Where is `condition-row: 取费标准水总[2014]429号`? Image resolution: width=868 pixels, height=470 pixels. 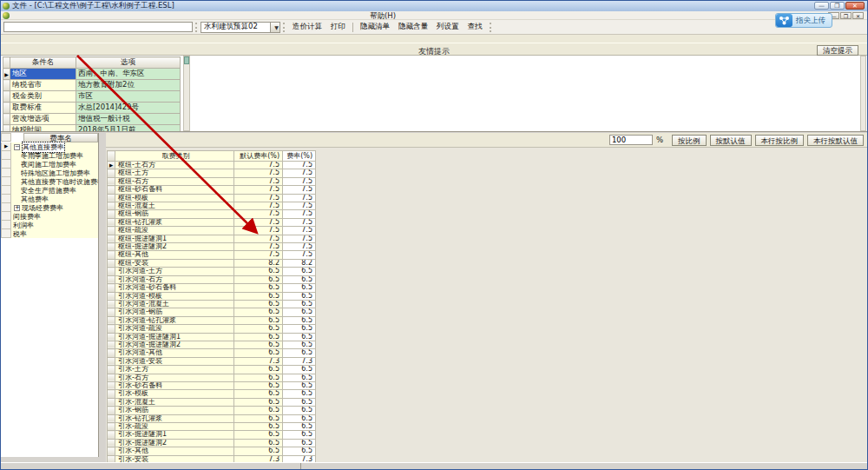 condition-row: 取费标准水总[2014]429号 is located at coordinates (92, 108).